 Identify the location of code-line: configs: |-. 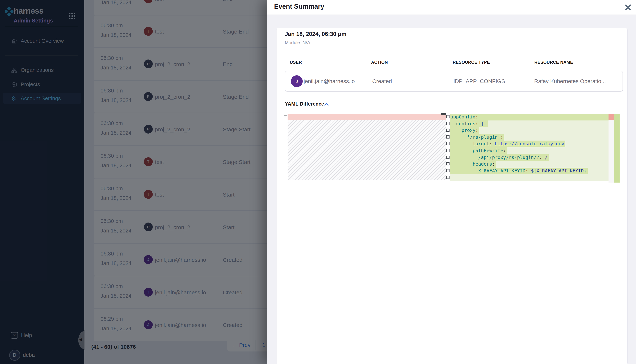
(529, 124).